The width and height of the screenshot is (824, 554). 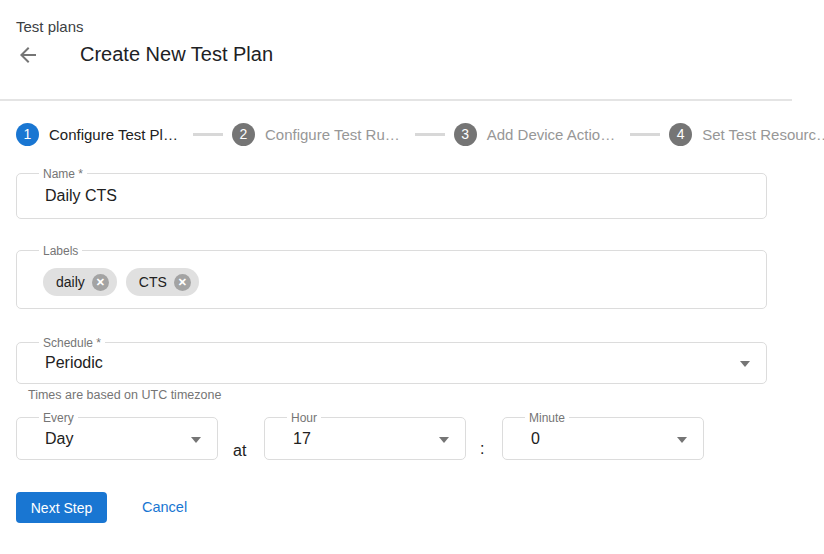 I want to click on name-field-label: Name *, so click(x=63, y=174).